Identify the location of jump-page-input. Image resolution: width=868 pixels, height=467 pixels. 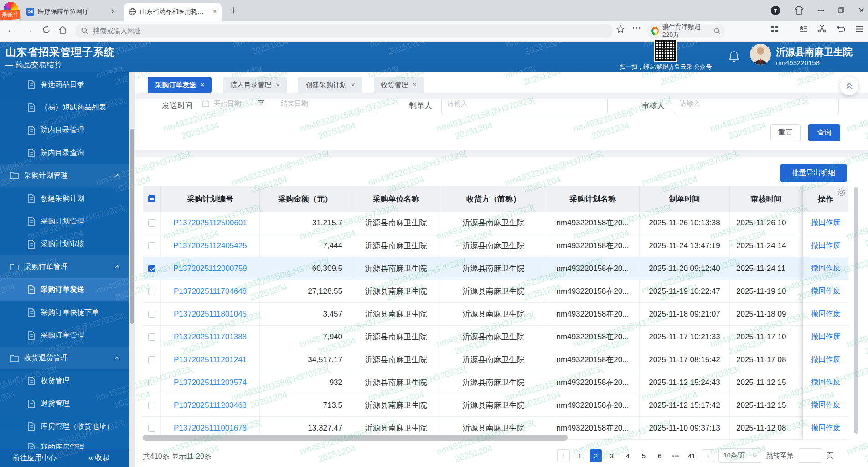
(810, 456).